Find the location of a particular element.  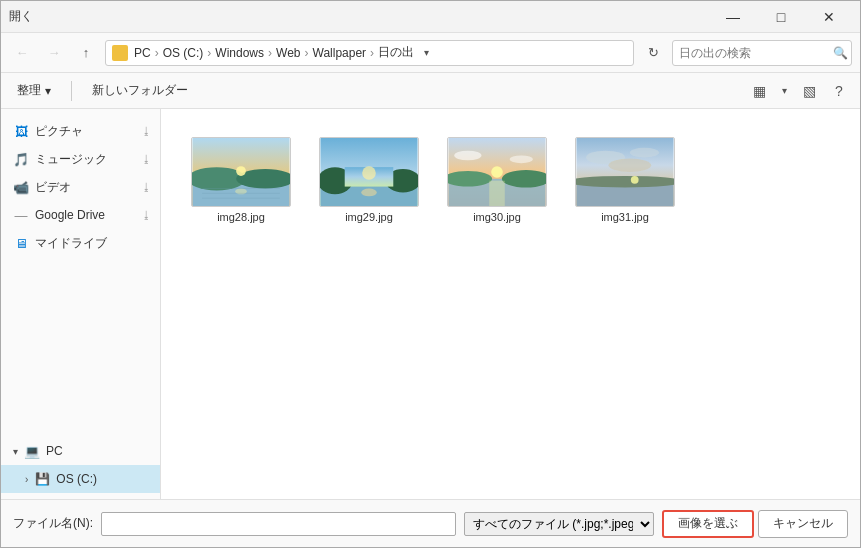

sidebar-label-mydrive: マイドライブ is located at coordinates (71, 244).